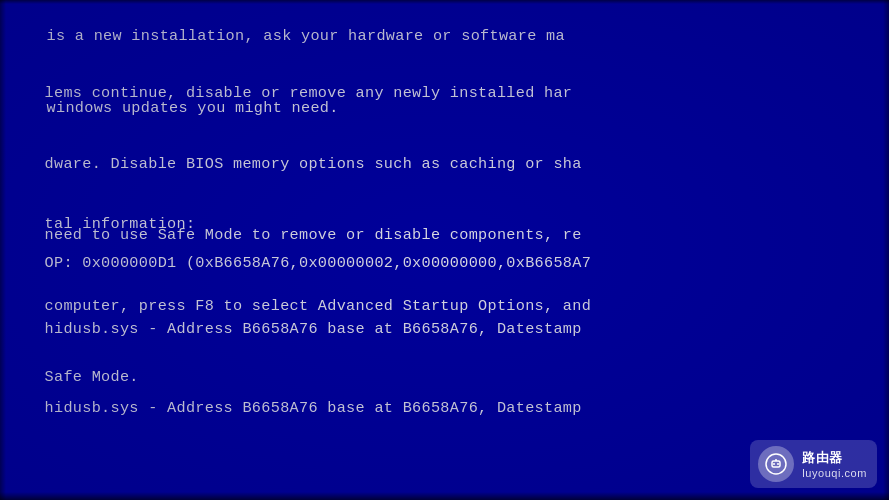 Image resolution: width=889 pixels, height=500 pixels. Describe the element at coordinates (306, 36) in the screenshot. I see `top-line-1: is a new installation, ask your hardware…` at that location.